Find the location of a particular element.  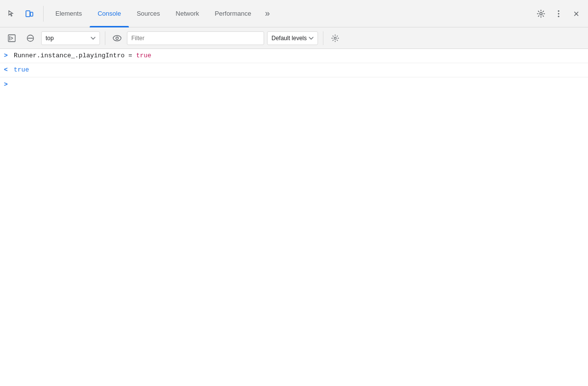

console-code-1: Runner.instance_.playingIntro = true is located at coordinates (299, 56).